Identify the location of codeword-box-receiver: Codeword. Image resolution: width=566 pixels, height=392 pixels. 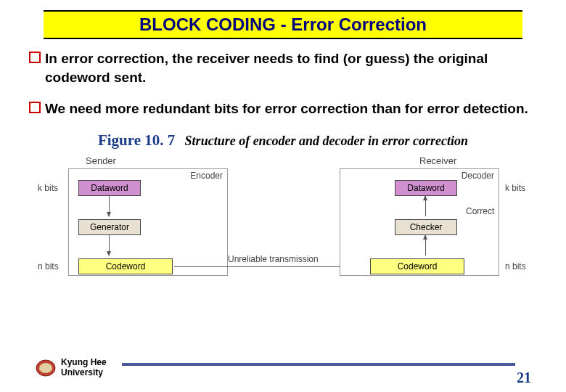
(417, 266).